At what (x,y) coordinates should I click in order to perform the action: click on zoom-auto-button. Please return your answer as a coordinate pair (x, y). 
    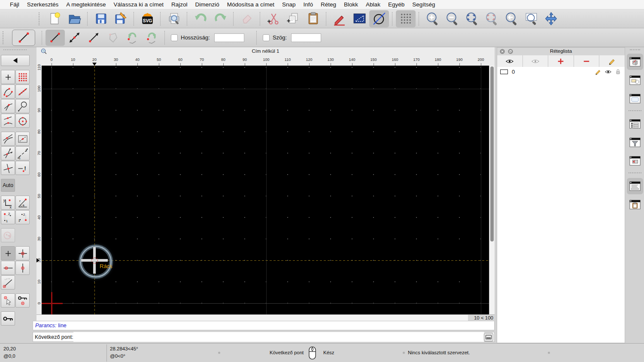
    Looking at the image, I should click on (472, 19).